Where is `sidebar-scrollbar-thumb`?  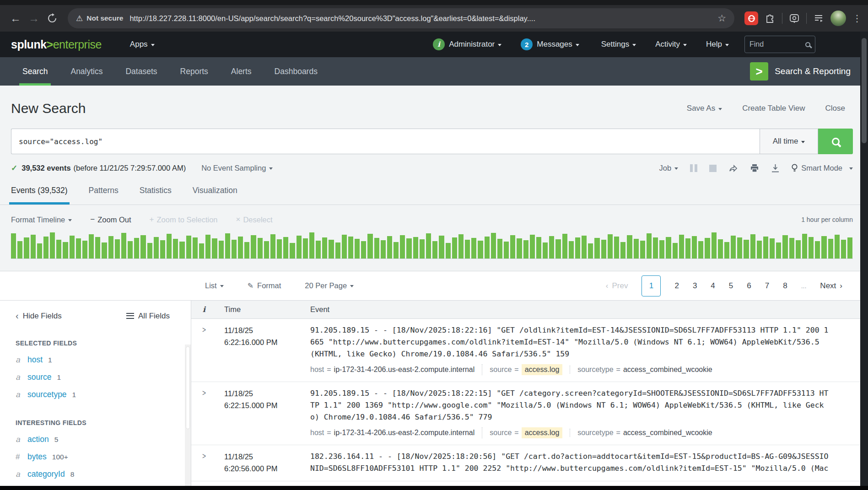
sidebar-scrollbar-thumb is located at coordinates (188, 388).